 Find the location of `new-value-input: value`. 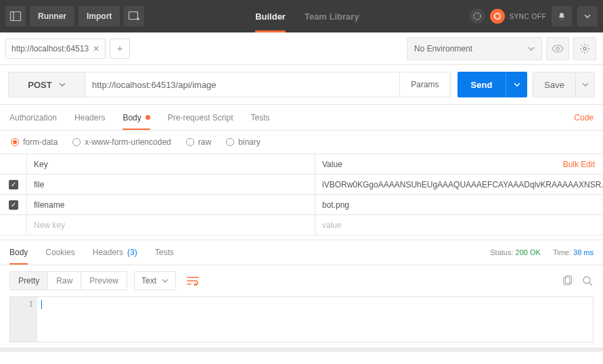

new-value-input: value is located at coordinates (459, 225).